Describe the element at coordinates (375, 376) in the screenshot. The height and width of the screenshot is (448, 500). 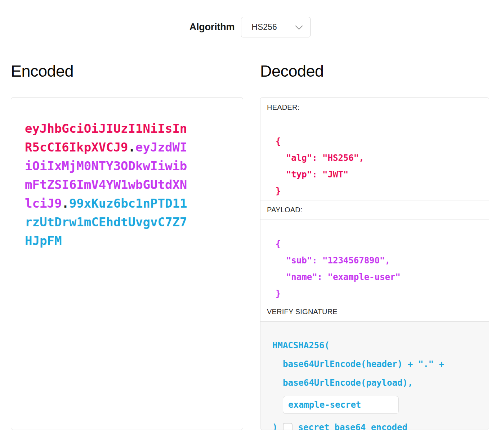
I see `verify-signature-code: HMACSHA256( base64UrlEncode(header) + ".…` at that location.